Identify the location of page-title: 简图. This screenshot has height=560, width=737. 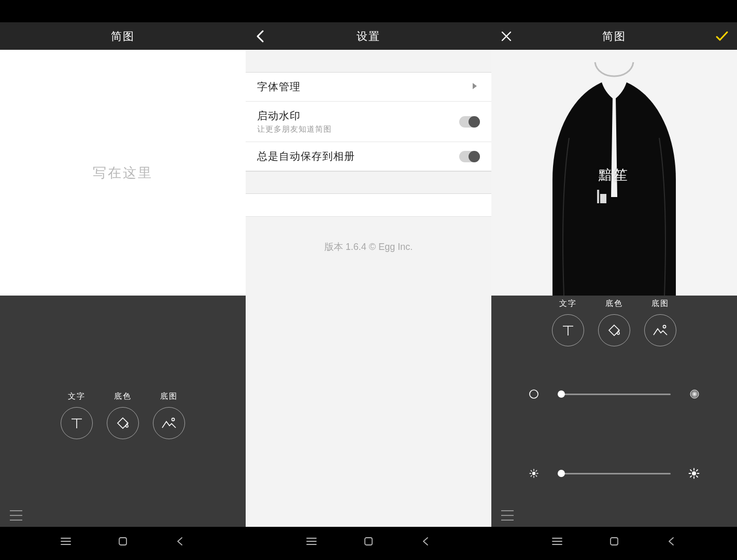
(123, 36).